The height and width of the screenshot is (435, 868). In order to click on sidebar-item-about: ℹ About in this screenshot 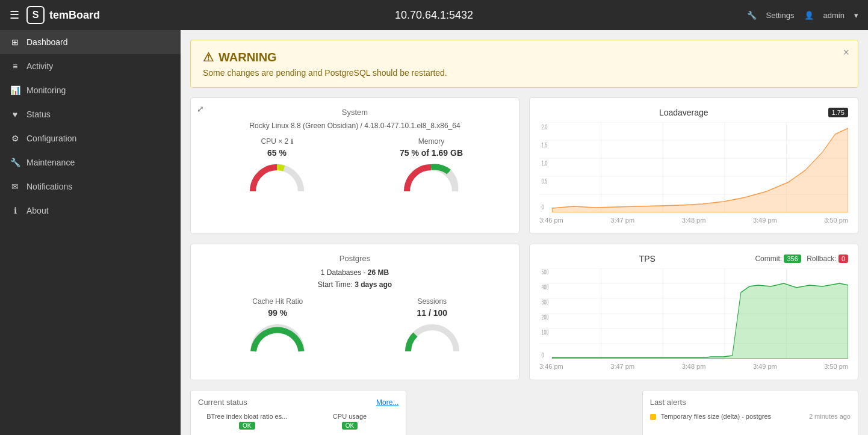, I will do `click(90, 211)`.